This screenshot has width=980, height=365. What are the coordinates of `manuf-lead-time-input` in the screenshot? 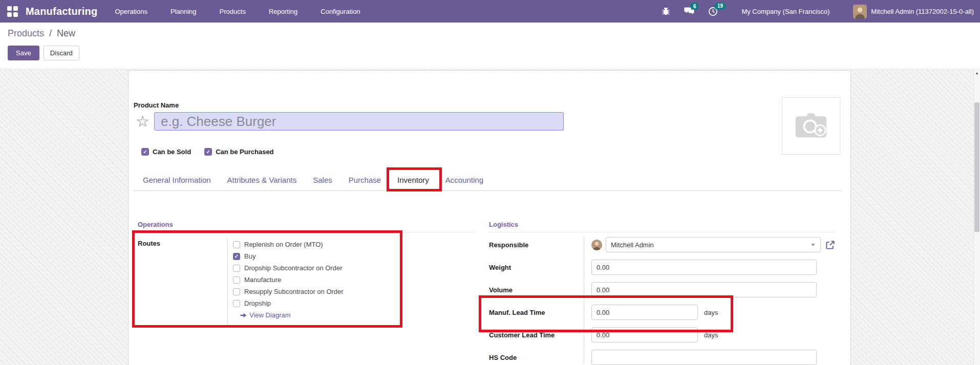 It's located at (645, 312).